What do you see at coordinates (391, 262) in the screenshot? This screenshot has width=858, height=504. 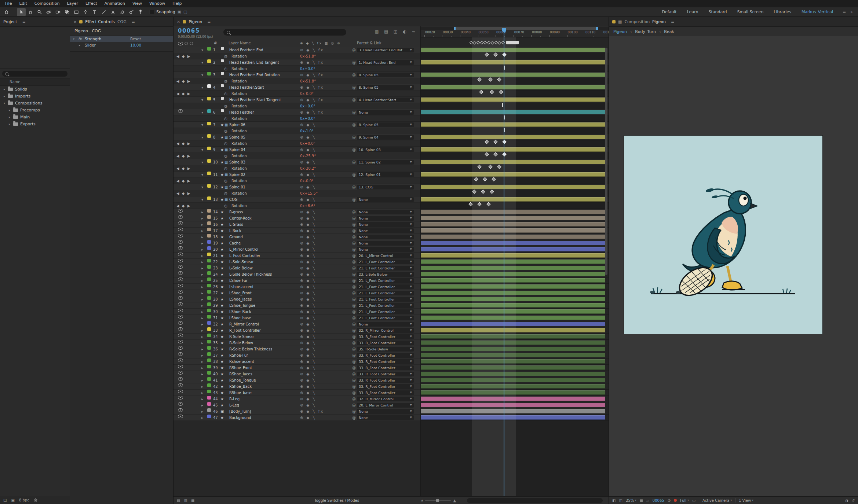 I see `layer-row: ▸22★L-Sole-Smear⊕ ◆ ╲@21. L_Foot Control…` at bounding box center [391, 262].